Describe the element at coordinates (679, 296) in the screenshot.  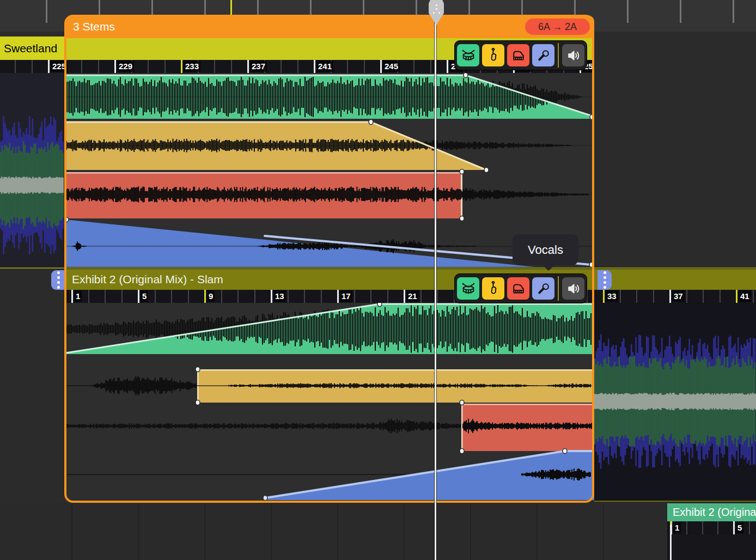
I see `ruler-label: 37` at that location.